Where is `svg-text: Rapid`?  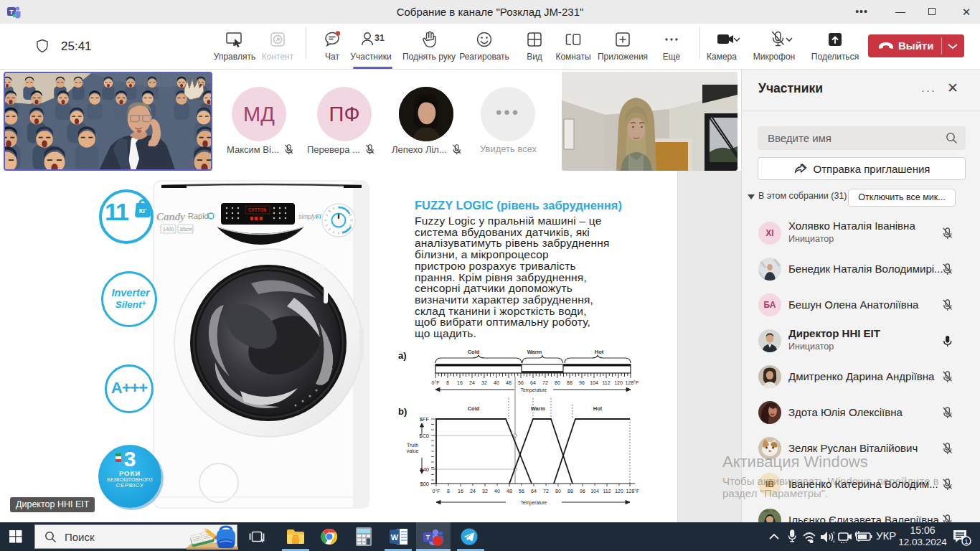
svg-text: Rapid is located at coordinates (198, 216).